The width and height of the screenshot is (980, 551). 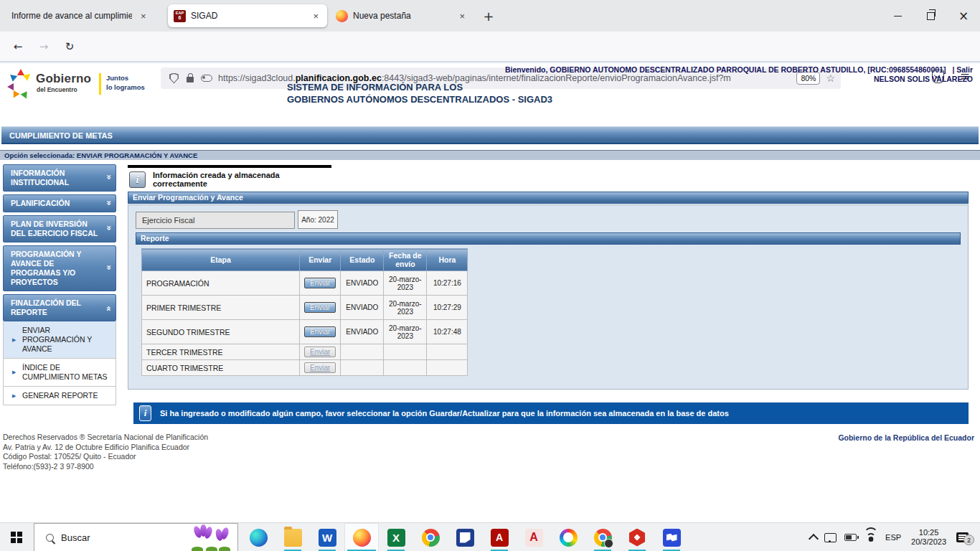 I want to click on clock: 10:25 20/3/2023, so click(x=928, y=537).